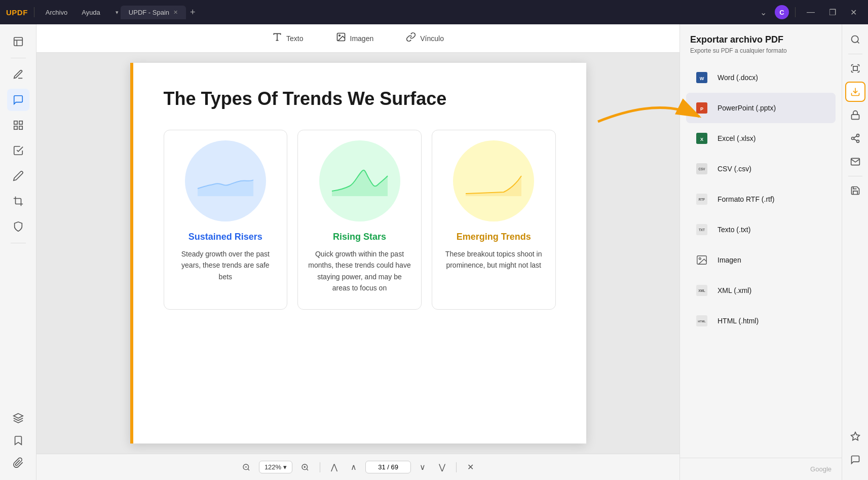 The image size is (868, 480). I want to click on link-icon, so click(411, 39).